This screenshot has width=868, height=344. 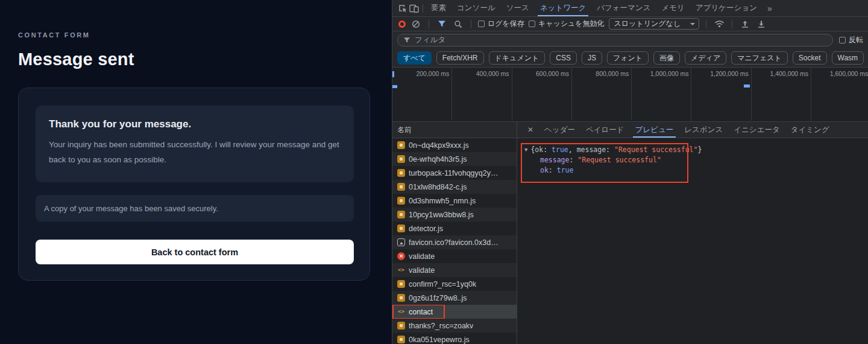 What do you see at coordinates (655, 130) in the screenshot?
I see `detail-tab-プレビュー: プレビュー` at bounding box center [655, 130].